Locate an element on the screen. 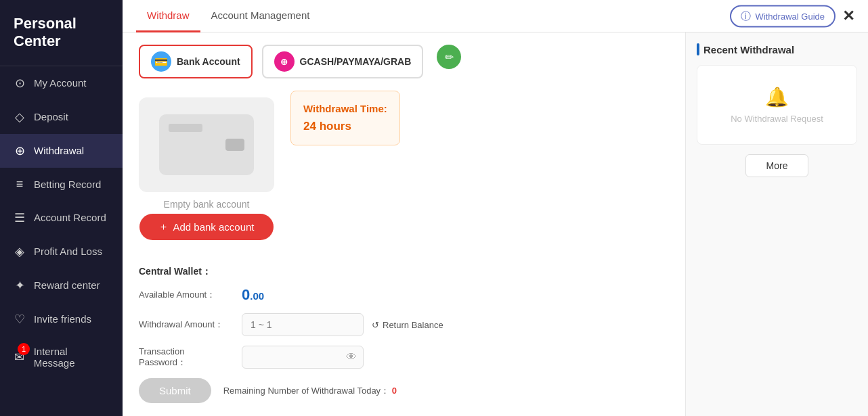  gcash-icon: ⊕ is located at coordinates (284, 62).